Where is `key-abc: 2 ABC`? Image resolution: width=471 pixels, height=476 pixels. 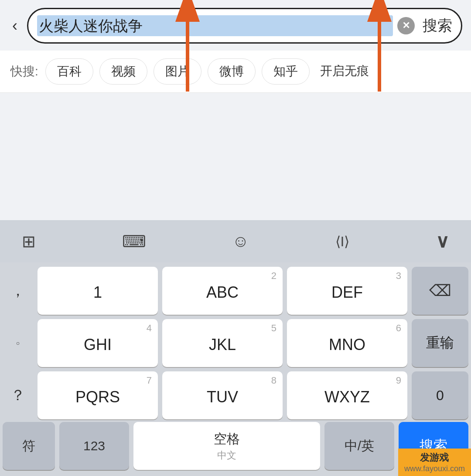
key-abc: 2 ABC is located at coordinates (222, 291).